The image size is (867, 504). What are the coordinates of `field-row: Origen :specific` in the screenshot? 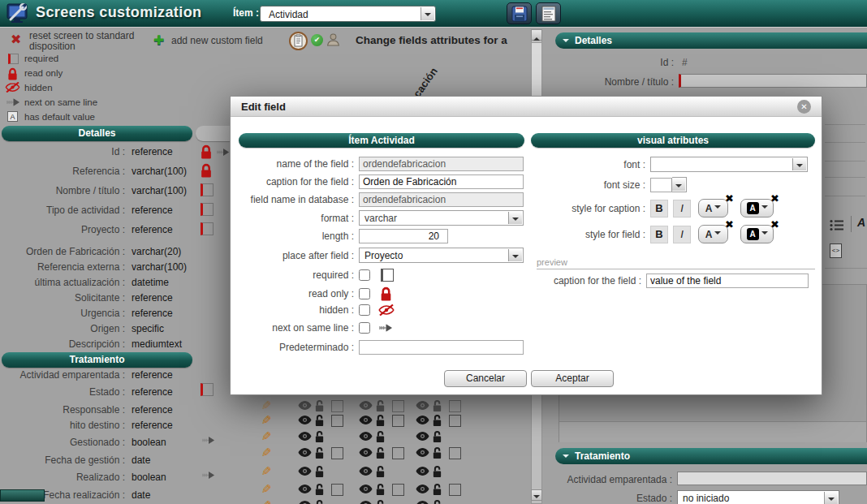 It's located at (96, 330).